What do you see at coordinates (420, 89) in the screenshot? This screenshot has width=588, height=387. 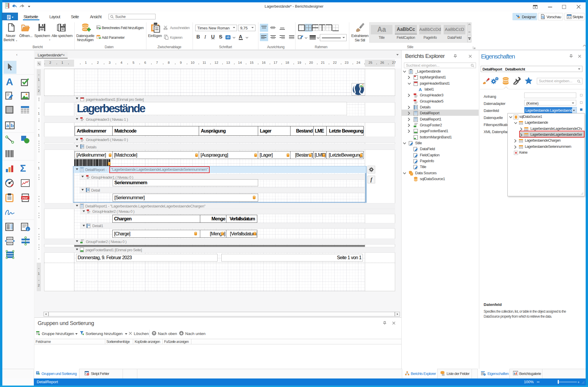 I see `svg-text: A` at bounding box center [420, 89].